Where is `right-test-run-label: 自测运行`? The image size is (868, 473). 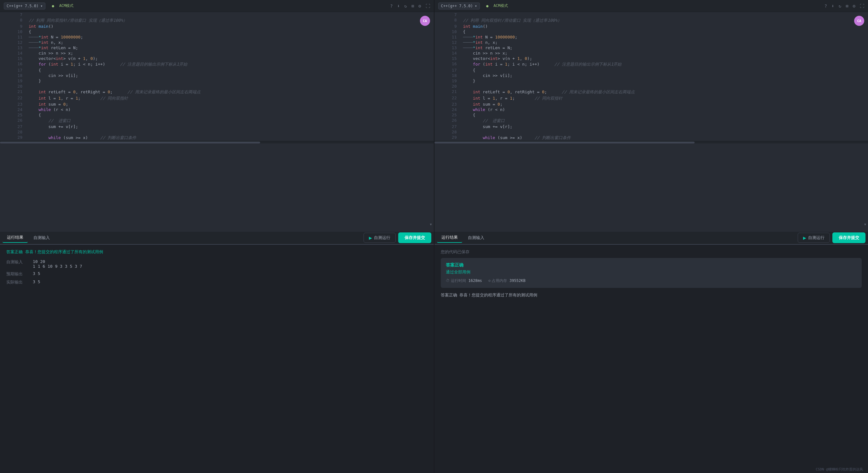
right-test-run-label: 自测运行 is located at coordinates (816, 238).